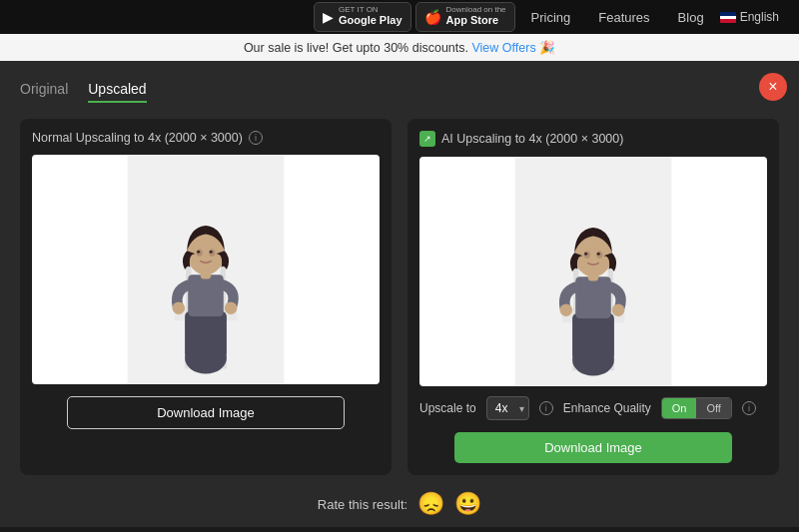 Image resolution: width=799 pixels, height=532 pixels. What do you see at coordinates (546, 408) in the screenshot?
I see `upscale-info-icon: i` at bounding box center [546, 408].